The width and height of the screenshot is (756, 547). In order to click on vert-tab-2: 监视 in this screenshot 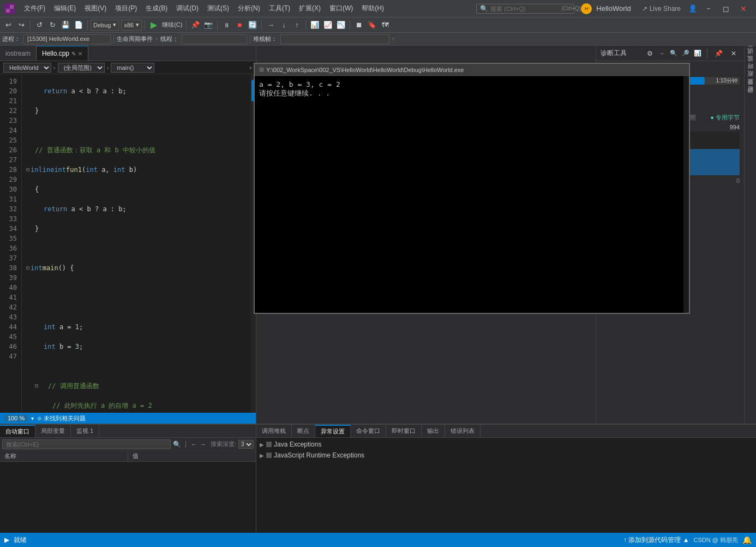, I will do `click(751, 67)`.